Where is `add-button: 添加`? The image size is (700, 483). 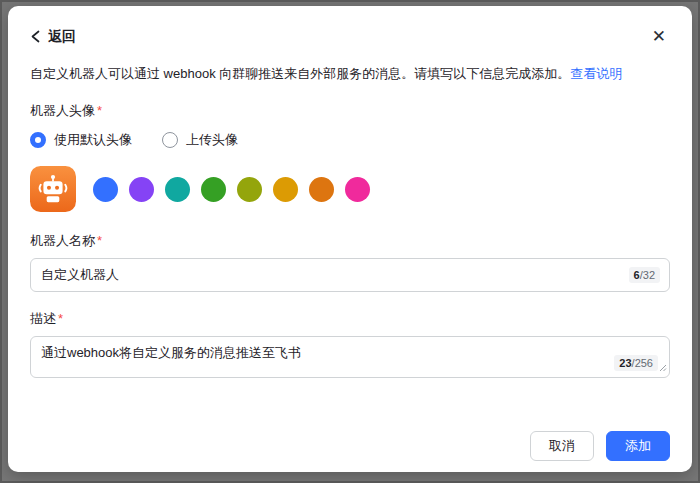
add-button: 添加 is located at coordinates (638, 446).